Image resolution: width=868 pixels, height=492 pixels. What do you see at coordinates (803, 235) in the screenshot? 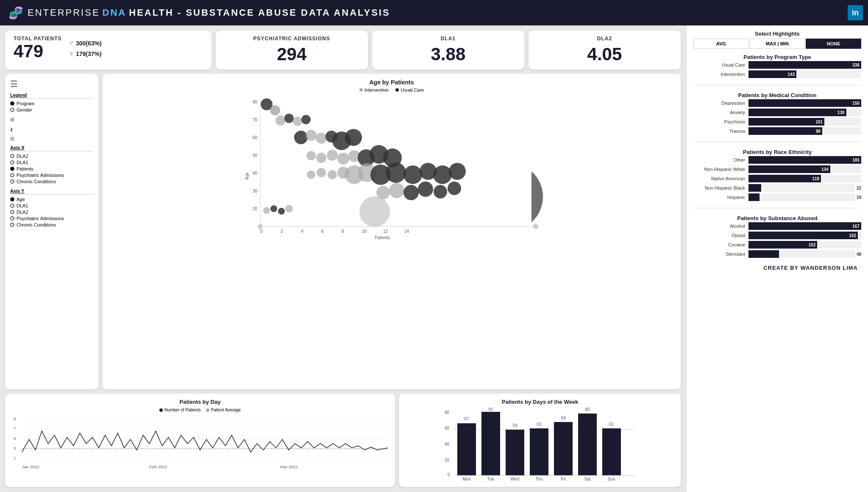
I see `bar-fill: 162` at bounding box center [803, 235].